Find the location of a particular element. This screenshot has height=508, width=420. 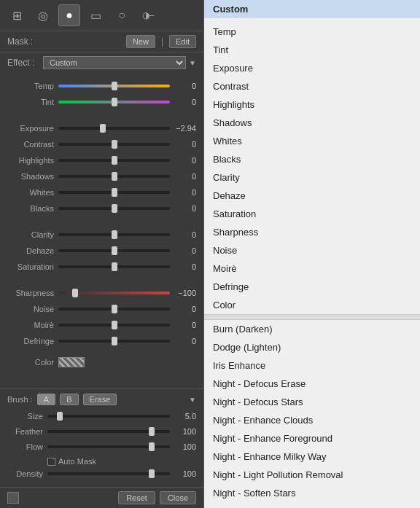

contrast-slider is located at coordinates (114, 144).